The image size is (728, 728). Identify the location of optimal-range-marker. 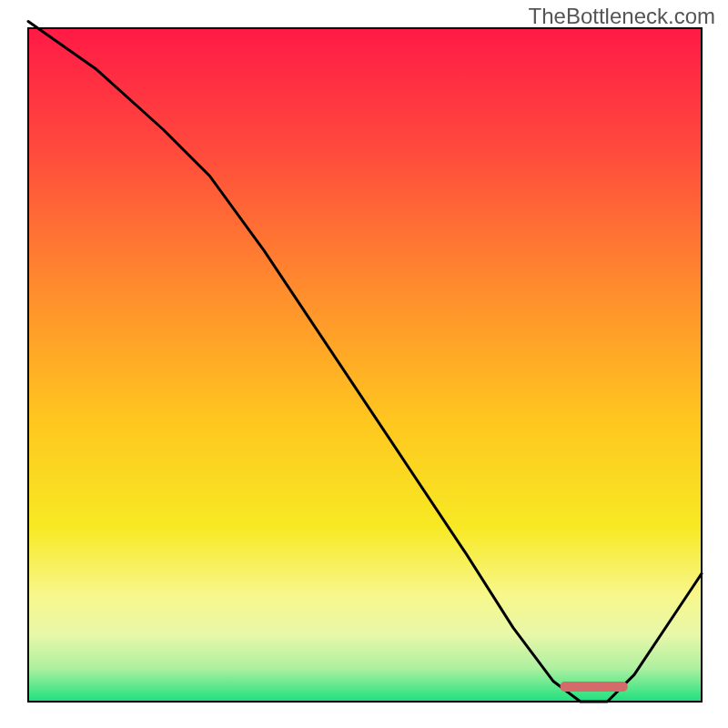
(594, 686).